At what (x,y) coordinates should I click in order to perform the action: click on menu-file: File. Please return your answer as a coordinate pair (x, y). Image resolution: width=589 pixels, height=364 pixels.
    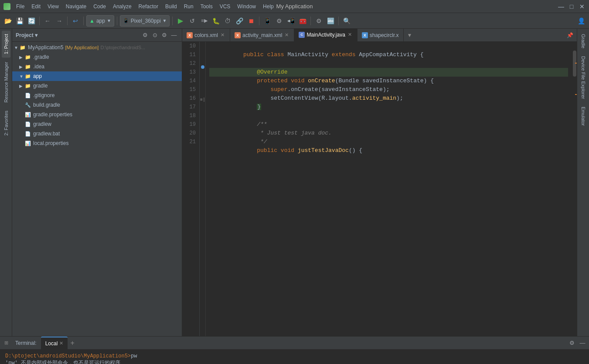
    Looking at the image, I should click on (20, 7).